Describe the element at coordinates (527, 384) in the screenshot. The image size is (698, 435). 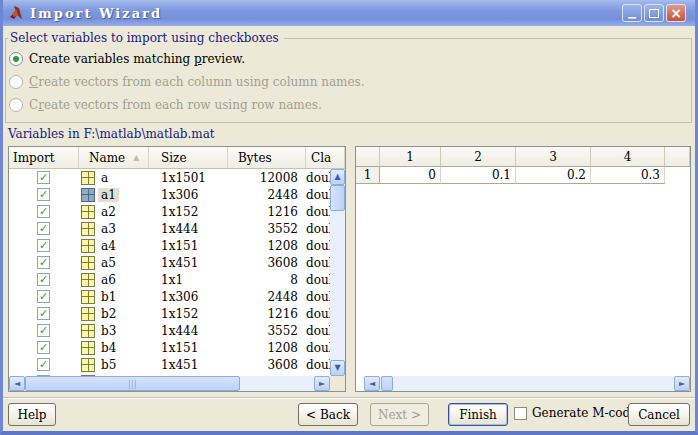
I see `preview-horizontal-scrollbar: ◄ ►` at that location.